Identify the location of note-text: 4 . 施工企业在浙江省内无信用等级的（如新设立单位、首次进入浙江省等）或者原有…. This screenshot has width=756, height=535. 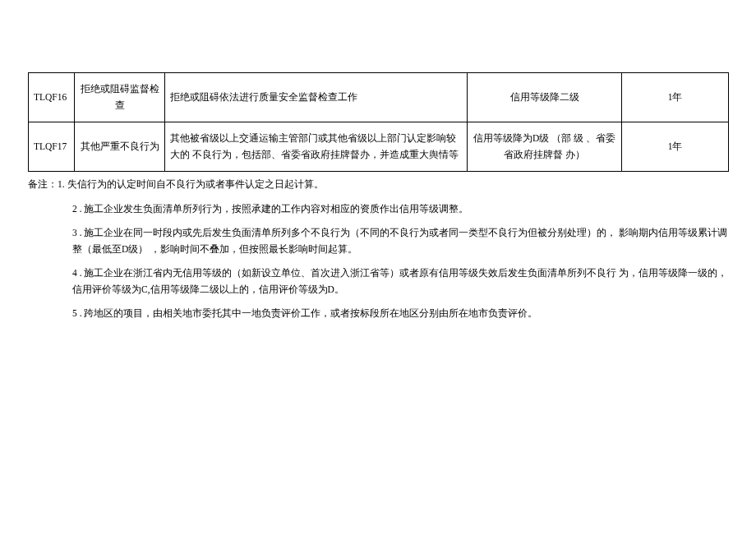
(399, 281).